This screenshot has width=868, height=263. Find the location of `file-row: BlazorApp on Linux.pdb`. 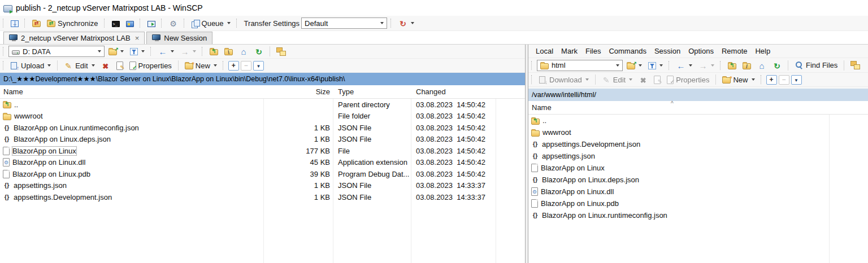

file-row: BlazorApp on Linux.pdb is located at coordinates (698, 203).